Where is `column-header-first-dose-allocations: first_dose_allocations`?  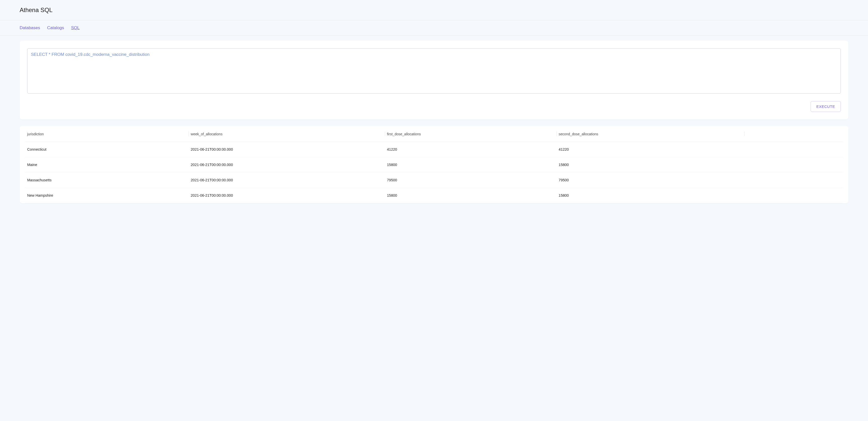
column-header-first-dose-allocations: first_dose_allocations is located at coordinates (471, 134).